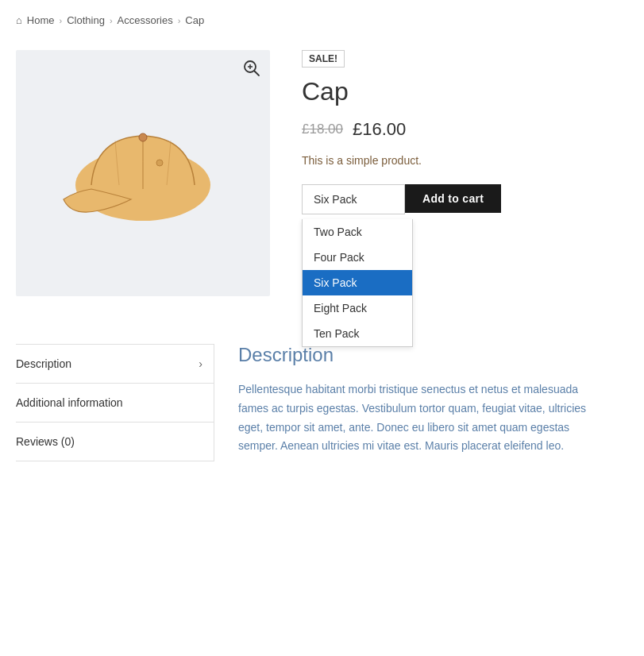 This screenshot has width=644, height=656. I want to click on product-image-wrap, so click(143, 173).